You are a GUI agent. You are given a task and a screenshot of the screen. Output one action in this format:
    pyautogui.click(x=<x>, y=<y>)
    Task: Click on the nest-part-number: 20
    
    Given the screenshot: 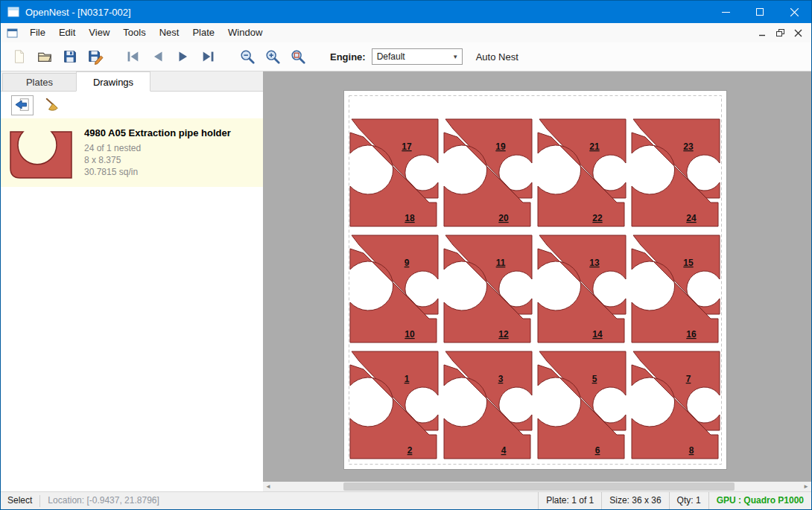 What is the action you would take?
    pyautogui.click(x=504, y=218)
    